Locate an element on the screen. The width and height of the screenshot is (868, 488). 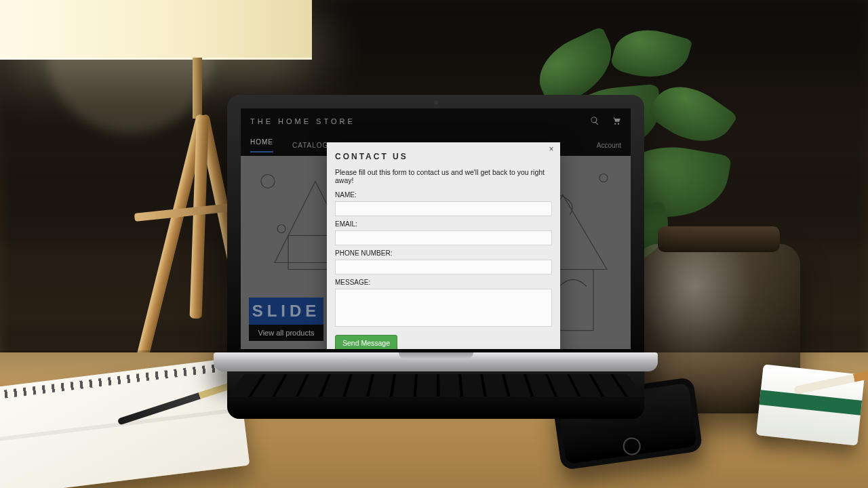
close-icon: × is located at coordinates (551, 149).